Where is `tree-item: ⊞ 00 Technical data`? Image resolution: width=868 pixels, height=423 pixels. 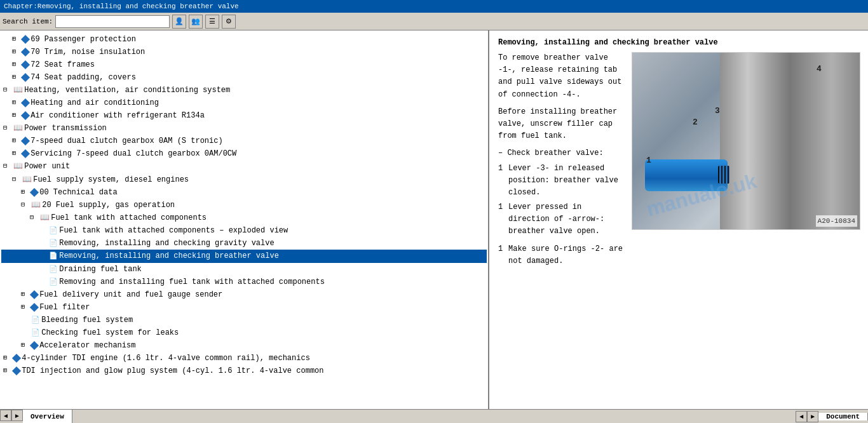
tree-item: ⊞ 00 Technical data is located at coordinates (244, 192).